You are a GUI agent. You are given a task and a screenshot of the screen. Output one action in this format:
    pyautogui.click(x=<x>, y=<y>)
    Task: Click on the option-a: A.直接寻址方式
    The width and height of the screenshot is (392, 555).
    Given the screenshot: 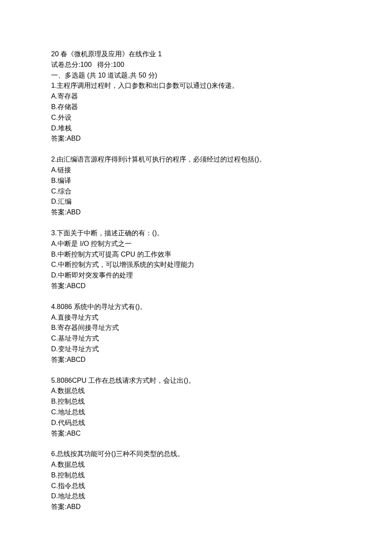 What is the action you would take?
    pyautogui.click(x=196, y=318)
    